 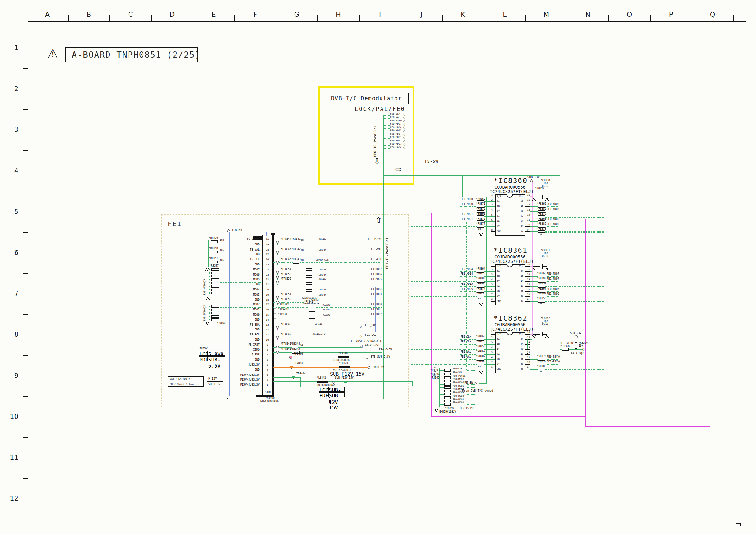 I want to click on value-label: 16V, so click(x=546, y=184).